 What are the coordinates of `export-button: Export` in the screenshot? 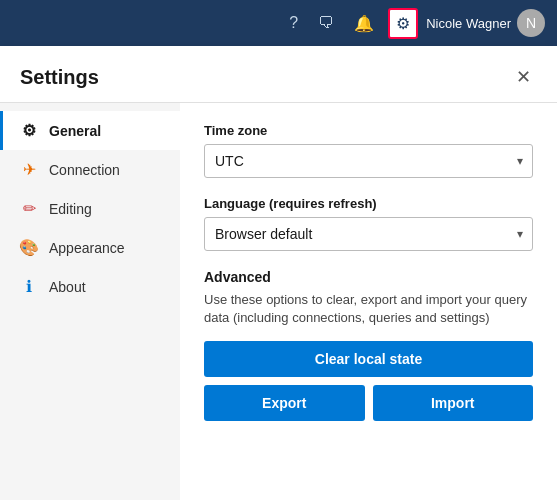 It's located at (284, 403).